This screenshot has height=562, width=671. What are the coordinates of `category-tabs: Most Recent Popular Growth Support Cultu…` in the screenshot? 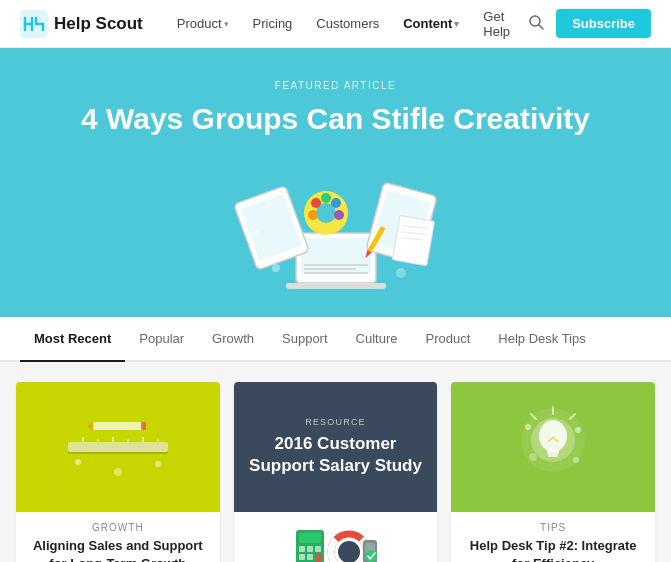 It's located at (336, 340).